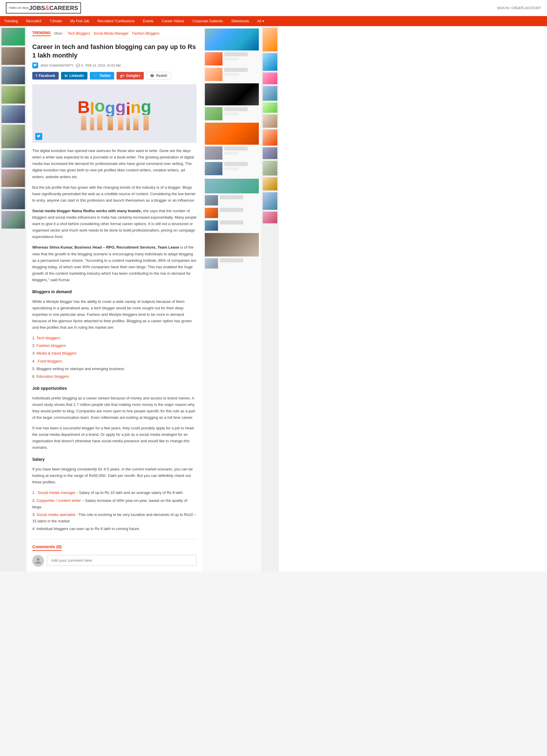 The height and width of the screenshot is (756, 547). I want to click on nav-recruiters-confessions: Recruiters' Confessions, so click(116, 21).